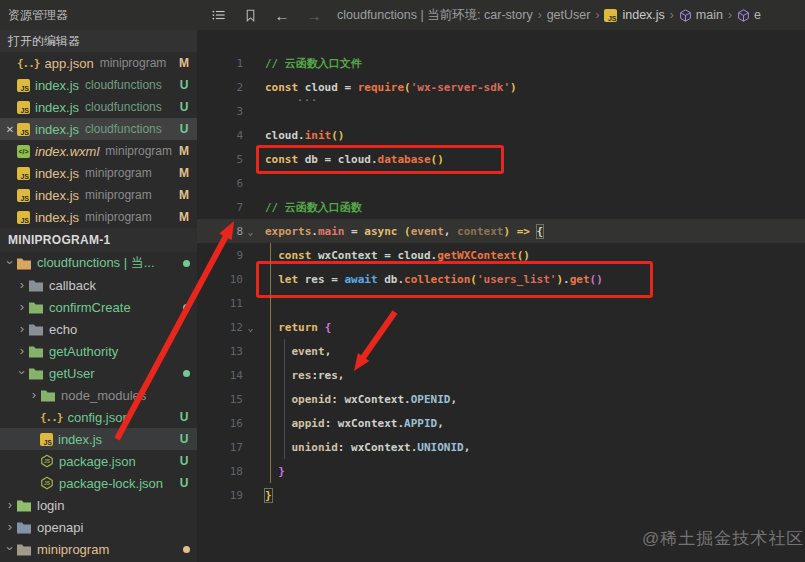 The image size is (805, 562). Describe the element at coordinates (116, 440) in the screenshot. I see `tree-item-label: index.js` at that location.